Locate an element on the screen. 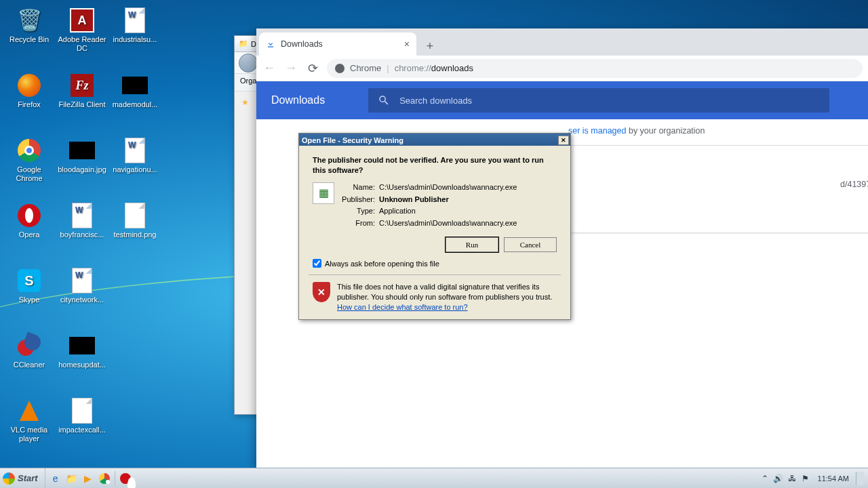 This screenshot has height=488, width=868. forward-button: → is located at coordinates (291, 68).